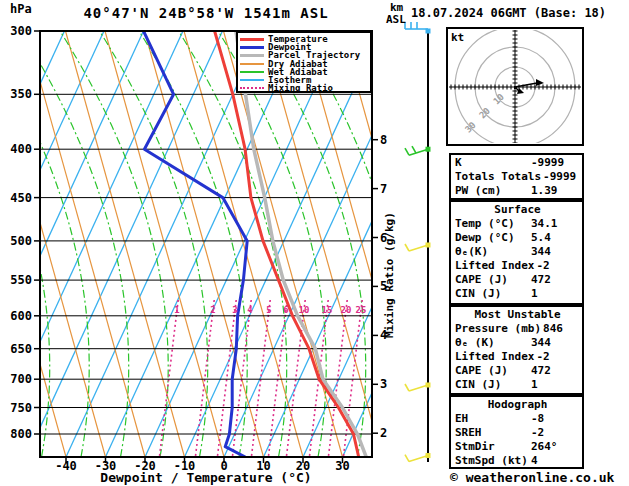 Image resolution: width=629 pixels, height=486 pixels. What do you see at coordinates (25, 232) in the screenshot?
I see `pressure-axis-ticks: 300350400450500550600650700750800` at bounding box center [25, 232].